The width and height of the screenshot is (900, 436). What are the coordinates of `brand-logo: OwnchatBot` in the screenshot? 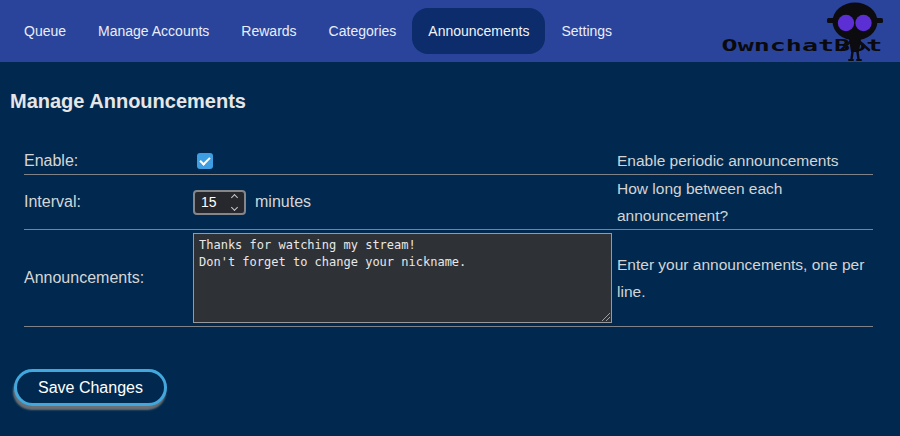 It's located at (794, 31).